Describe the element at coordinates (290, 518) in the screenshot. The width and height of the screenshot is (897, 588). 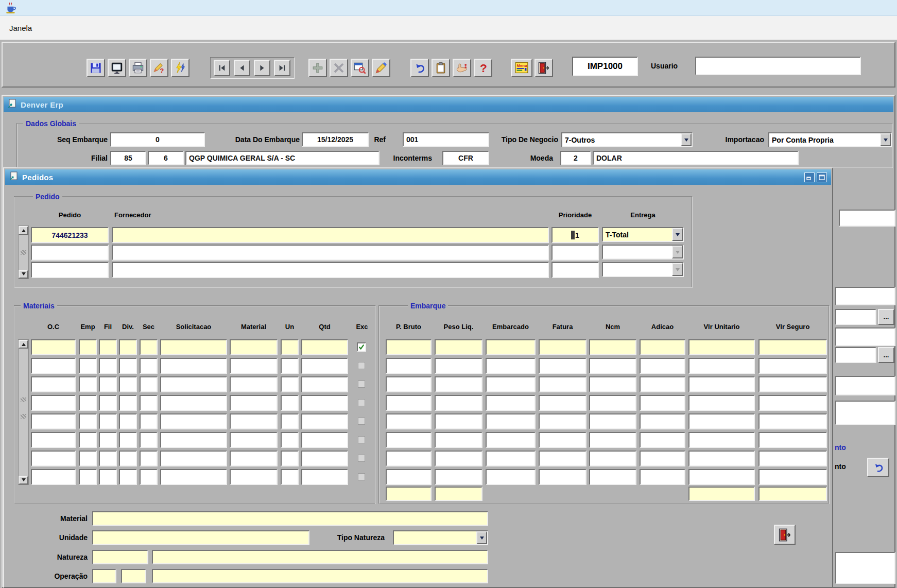
I see `material-field` at that location.